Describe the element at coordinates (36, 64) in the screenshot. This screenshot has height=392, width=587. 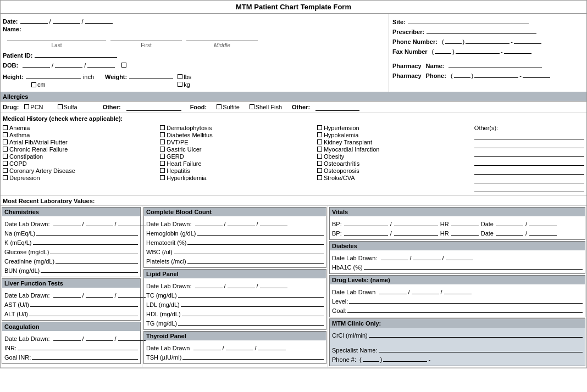
I see `dob-field1` at that location.